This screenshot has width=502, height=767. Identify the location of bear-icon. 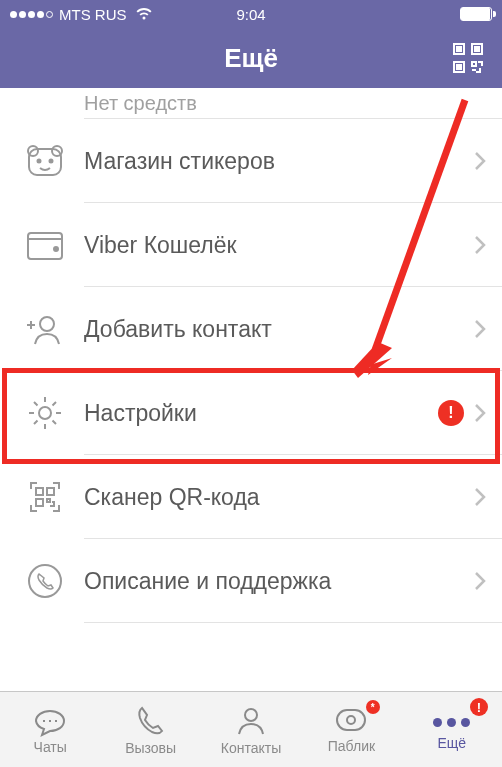
(45, 161).